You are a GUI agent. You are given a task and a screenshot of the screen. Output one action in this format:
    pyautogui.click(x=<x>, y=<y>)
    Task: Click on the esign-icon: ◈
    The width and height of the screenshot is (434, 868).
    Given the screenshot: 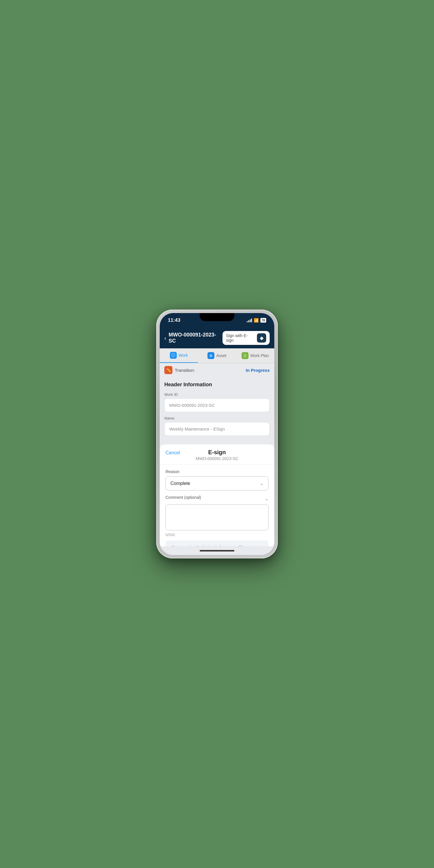 What is the action you would take?
    pyautogui.click(x=261, y=338)
    